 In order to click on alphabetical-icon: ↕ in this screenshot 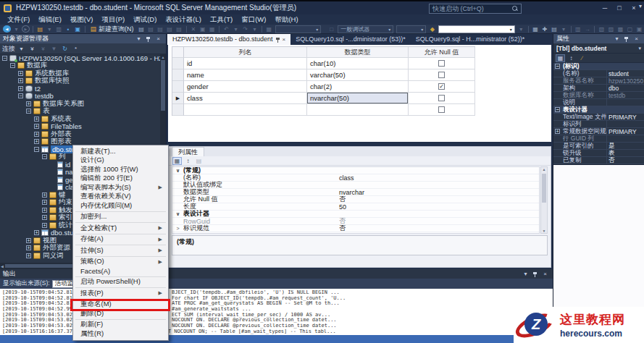, I will do `click(188, 161)`.